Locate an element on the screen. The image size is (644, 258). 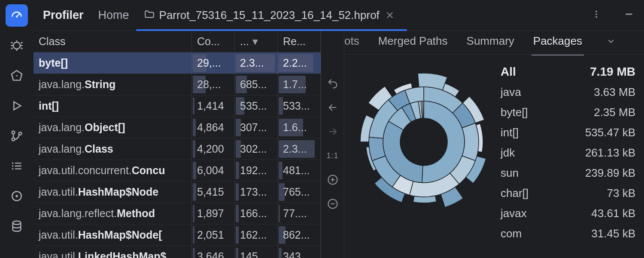
list-item: java3.63 MB is located at coordinates (568, 92).